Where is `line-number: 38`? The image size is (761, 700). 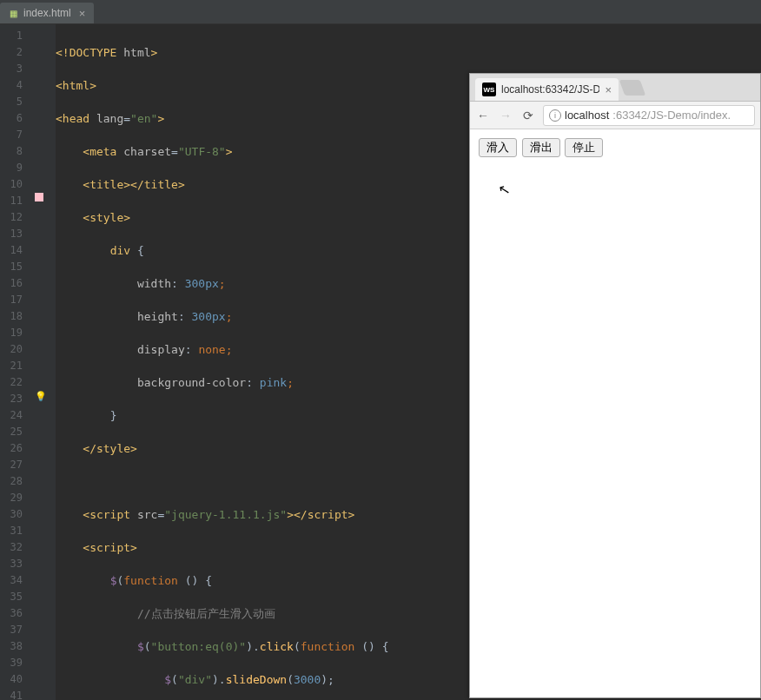
line-number: 38 is located at coordinates (14, 646).